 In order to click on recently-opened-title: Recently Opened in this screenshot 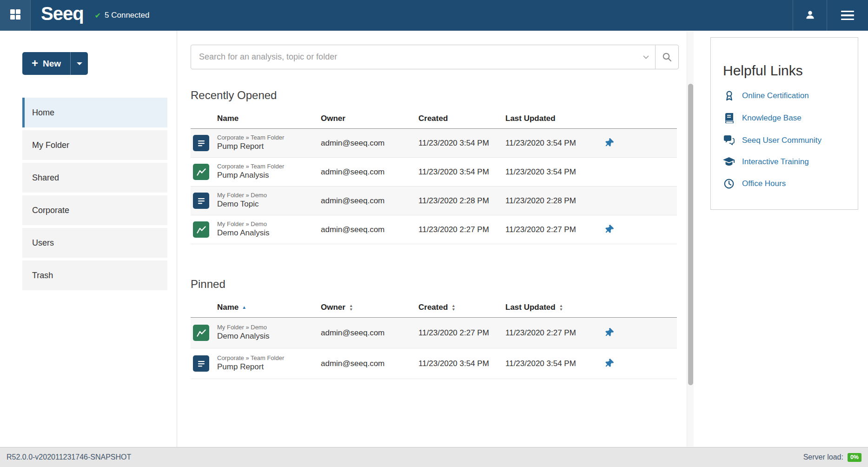, I will do `click(433, 95)`.